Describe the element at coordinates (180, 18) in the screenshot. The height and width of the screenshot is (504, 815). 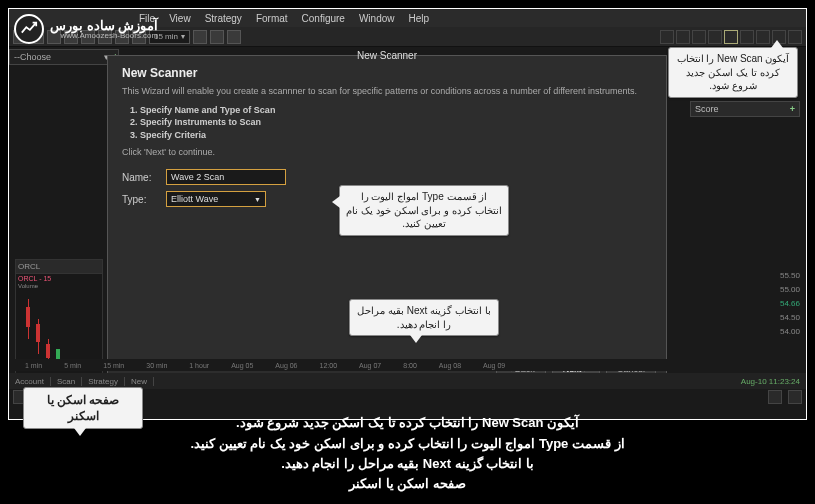
I see `menu-view: View` at that location.